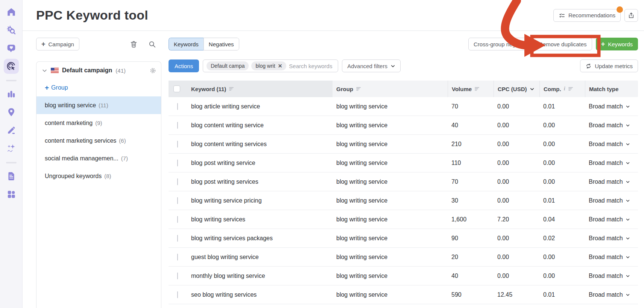 Image resolution: width=644 pixels, height=308 pixels. What do you see at coordinates (99, 176) in the screenshot?
I see `group-list-item: Ungrouped keywords (8)` at bounding box center [99, 176].